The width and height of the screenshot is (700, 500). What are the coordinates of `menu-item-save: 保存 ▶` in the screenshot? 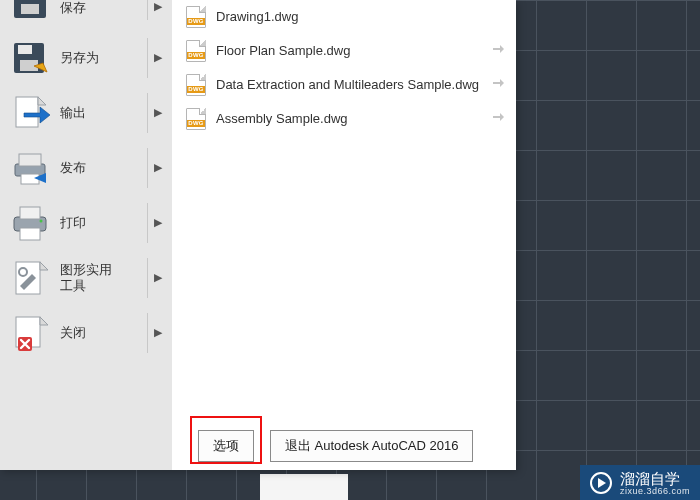 It's located at (86, 15).